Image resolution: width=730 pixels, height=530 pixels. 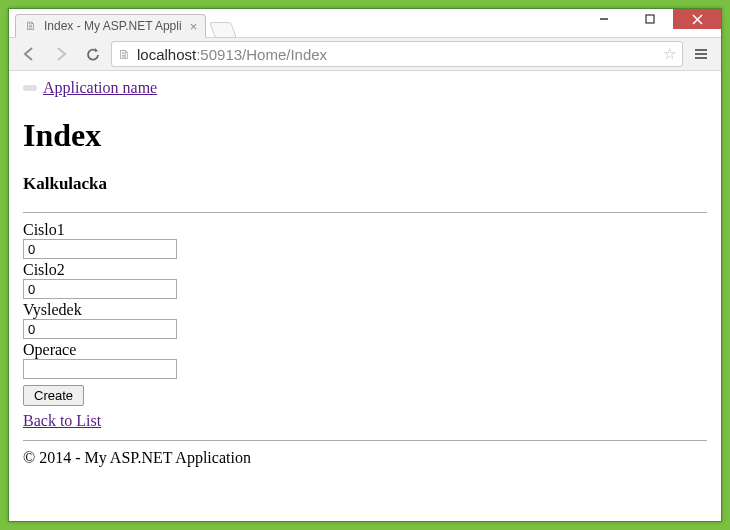 What do you see at coordinates (194, 26) in the screenshot?
I see `close-tab-icon: ×` at bounding box center [194, 26].